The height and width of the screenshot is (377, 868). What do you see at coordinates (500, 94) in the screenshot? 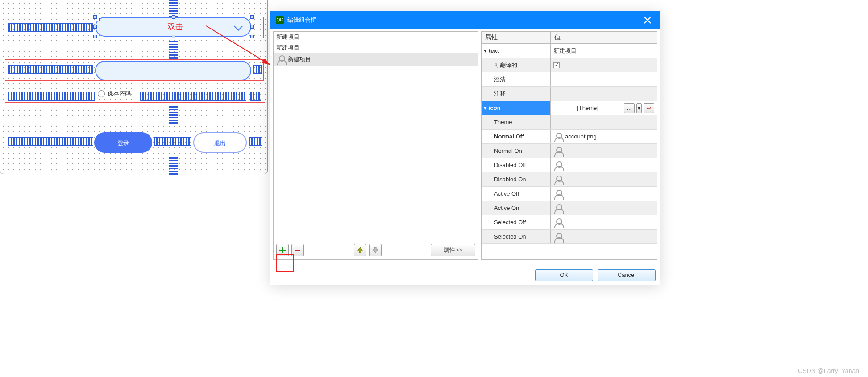
I see `prop-name: 注释` at bounding box center [500, 94].